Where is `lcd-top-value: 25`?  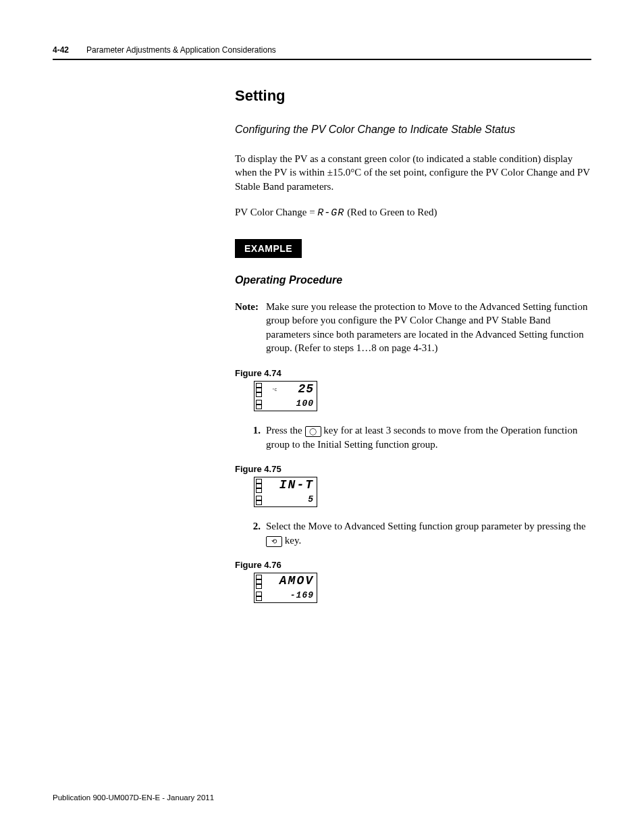 lcd-top-value: 25 is located at coordinates (297, 390).